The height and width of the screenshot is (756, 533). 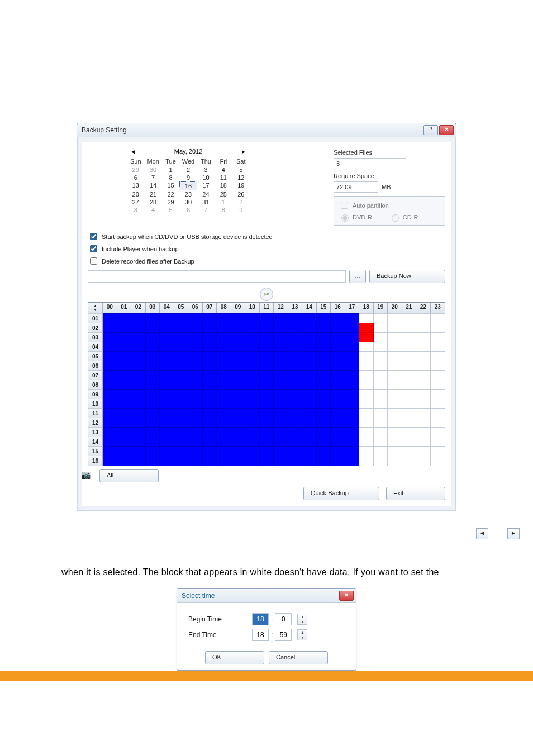 I want to click on path-input, so click(x=217, y=276).